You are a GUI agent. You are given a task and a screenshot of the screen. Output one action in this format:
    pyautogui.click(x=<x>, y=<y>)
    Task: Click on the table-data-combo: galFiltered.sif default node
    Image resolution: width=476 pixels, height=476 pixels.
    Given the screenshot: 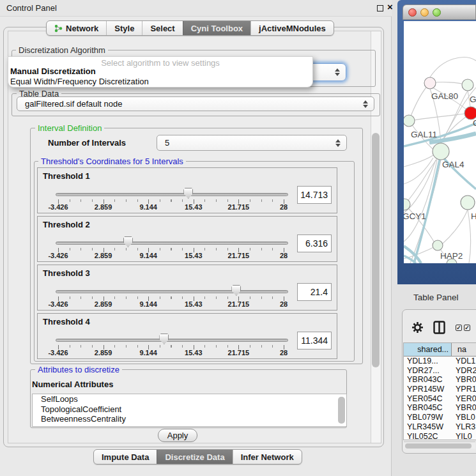 What is the action you would take?
    pyautogui.click(x=196, y=104)
    